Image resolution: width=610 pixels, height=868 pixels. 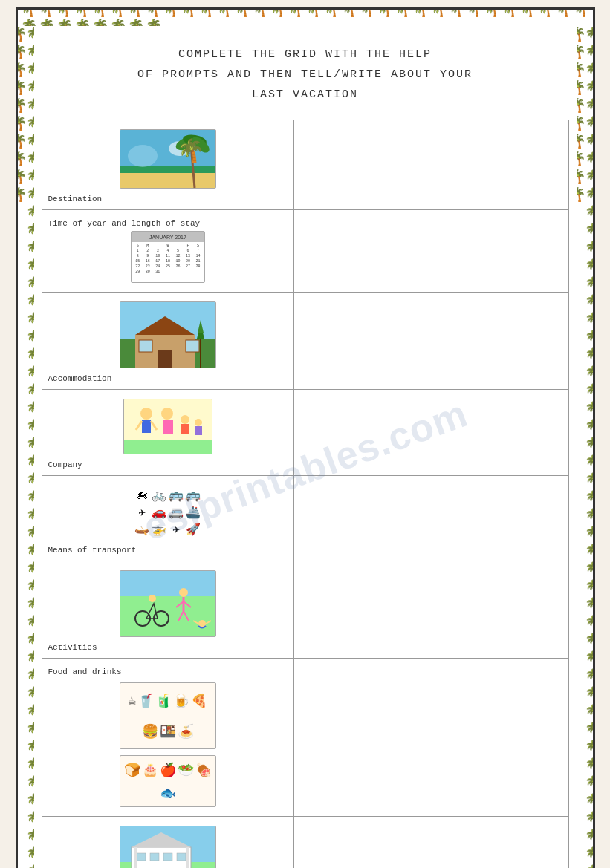 I want to click on food-emoji-pasta: 🍝, so click(x=186, y=731).